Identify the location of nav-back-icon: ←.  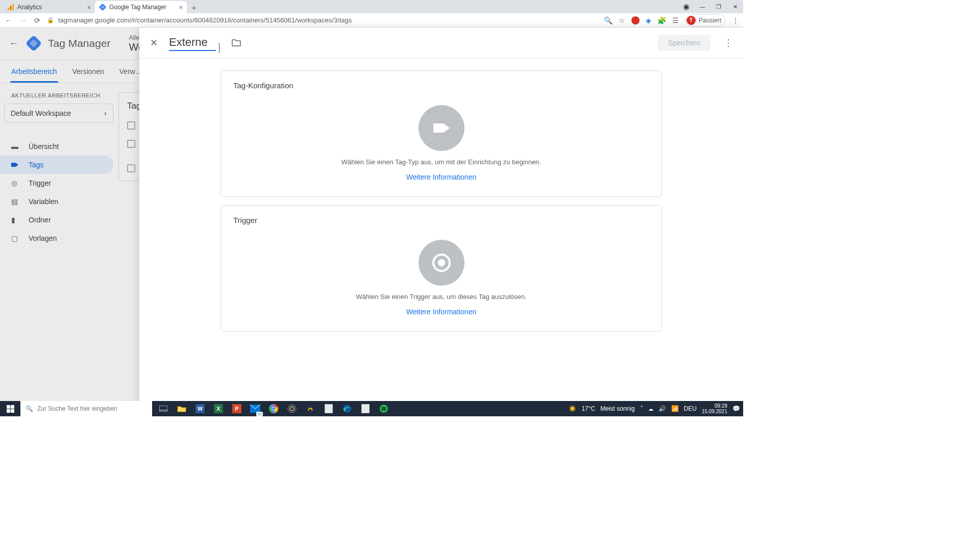
(9, 20).